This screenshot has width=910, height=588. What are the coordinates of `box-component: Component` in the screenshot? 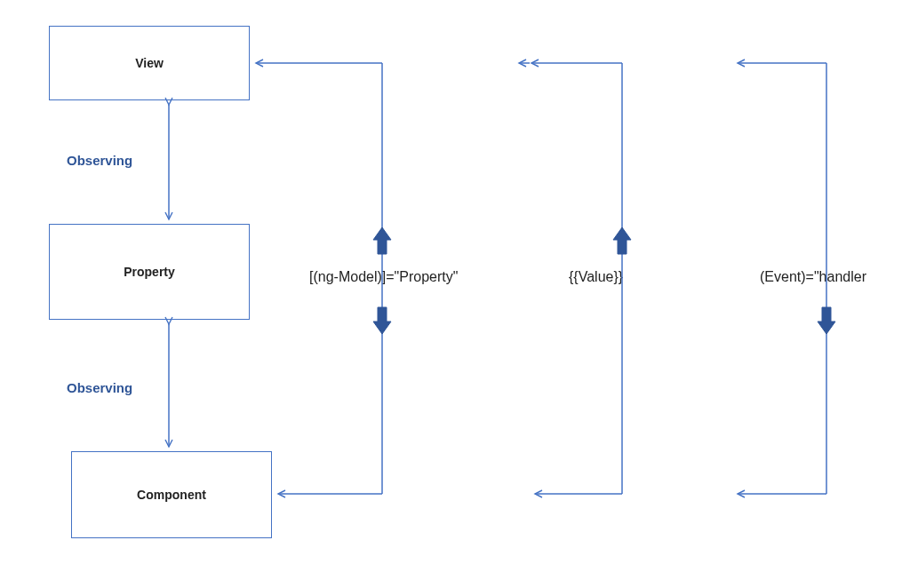 It's located at (172, 495).